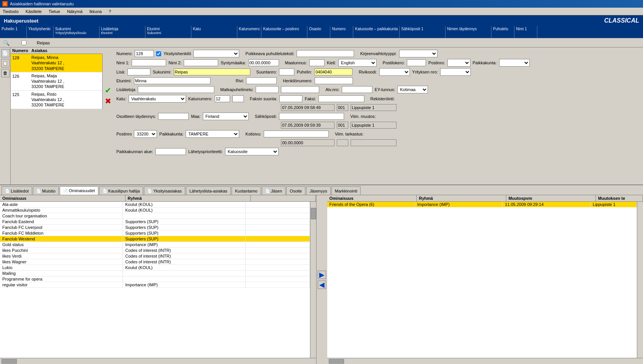 Image resolution: width=643 pixels, height=364 pixels. Describe the element at coordinates (482, 204) in the screenshot. I see `props-right-row-0: Friends of the Opera (6) Importance (IMP…` at that location.